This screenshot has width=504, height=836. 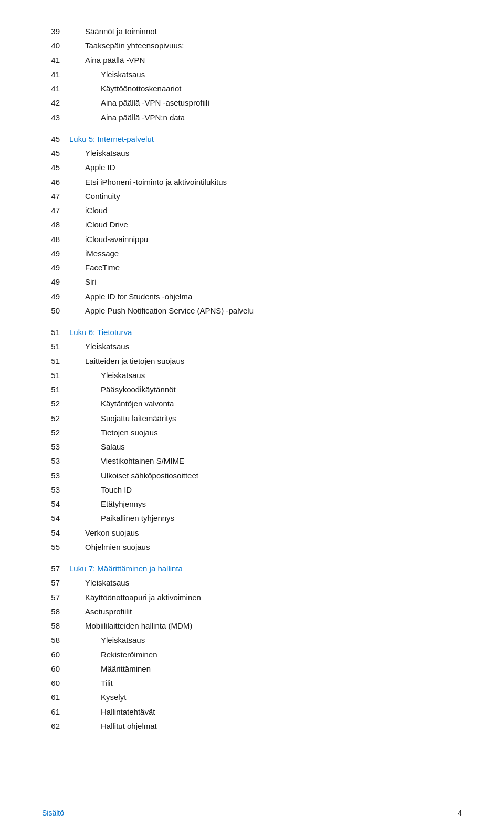 What do you see at coordinates (113, 654) in the screenshot?
I see `toc-item-text: Rekisteröiminen` at bounding box center [113, 654].